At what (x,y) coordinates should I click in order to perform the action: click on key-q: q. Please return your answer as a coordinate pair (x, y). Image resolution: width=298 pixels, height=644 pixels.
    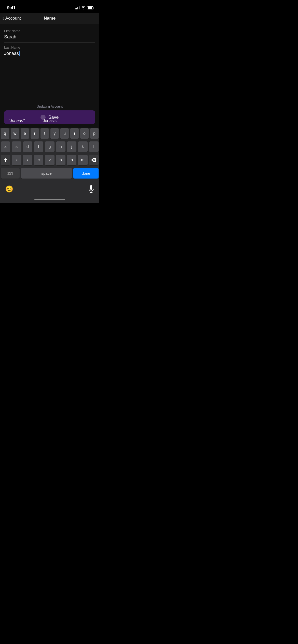
    Looking at the image, I should click on (5, 134).